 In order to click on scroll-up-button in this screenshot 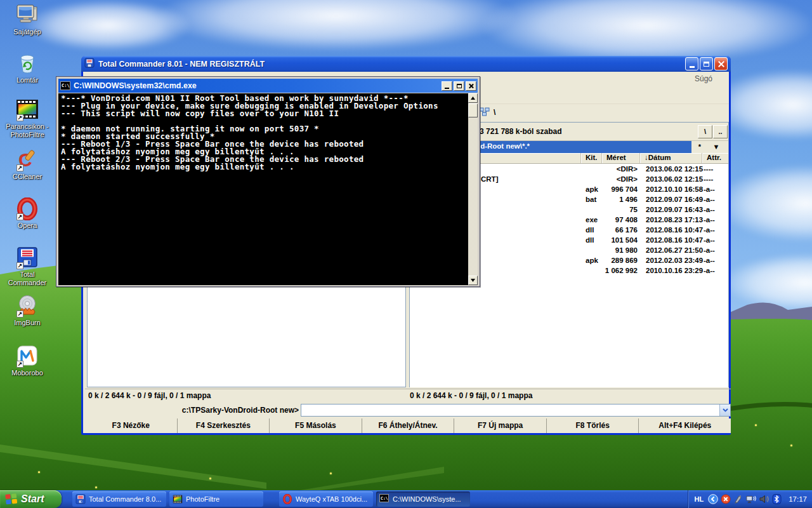, I will do `click(473, 98)`.